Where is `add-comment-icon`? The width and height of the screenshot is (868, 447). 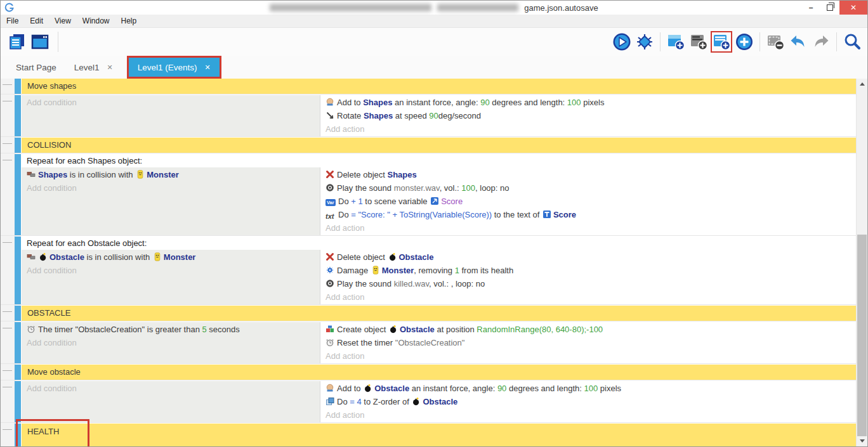 add-comment-icon is located at coordinates (699, 42).